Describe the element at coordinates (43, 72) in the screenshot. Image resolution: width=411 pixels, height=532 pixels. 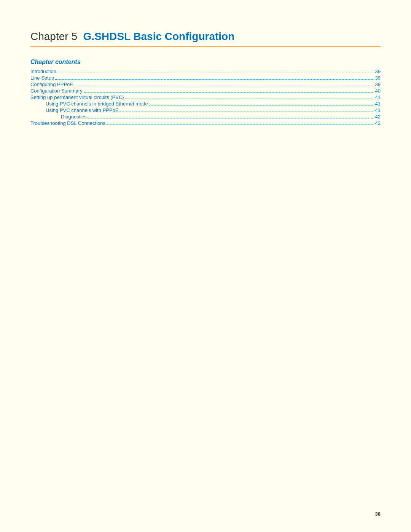
I see `toc-link-introduction: Introduction` at that location.